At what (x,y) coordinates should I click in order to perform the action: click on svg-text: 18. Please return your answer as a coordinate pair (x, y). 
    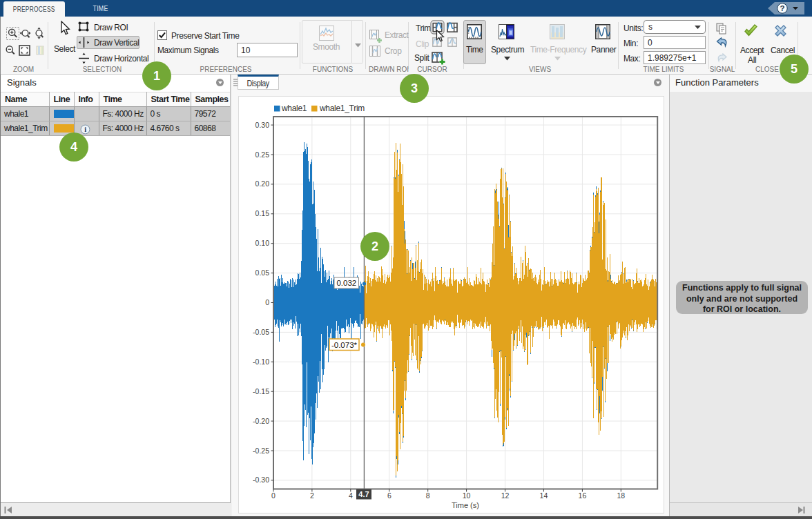
    Looking at the image, I should click on (621, 496).